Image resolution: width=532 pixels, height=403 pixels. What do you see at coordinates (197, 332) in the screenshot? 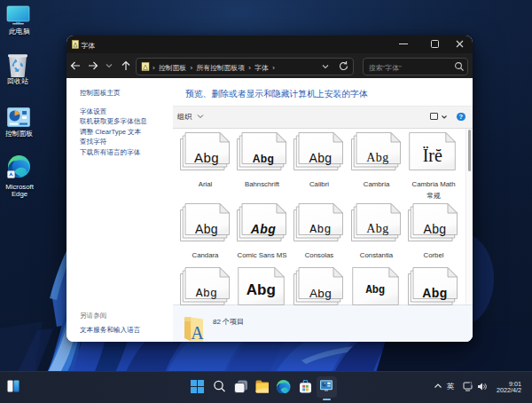
I see `svg-text: A` at bounding box center [197, 332].